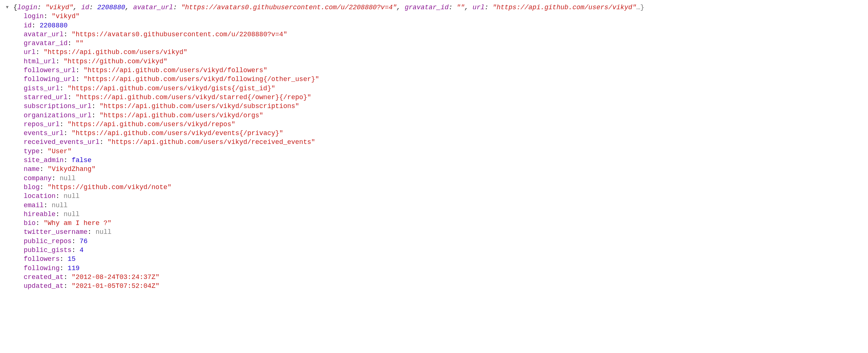  What do you see at coordinates (41, 124) in the screenshot?
I see `property-key: repos_url` at bounding box center [41, 124].